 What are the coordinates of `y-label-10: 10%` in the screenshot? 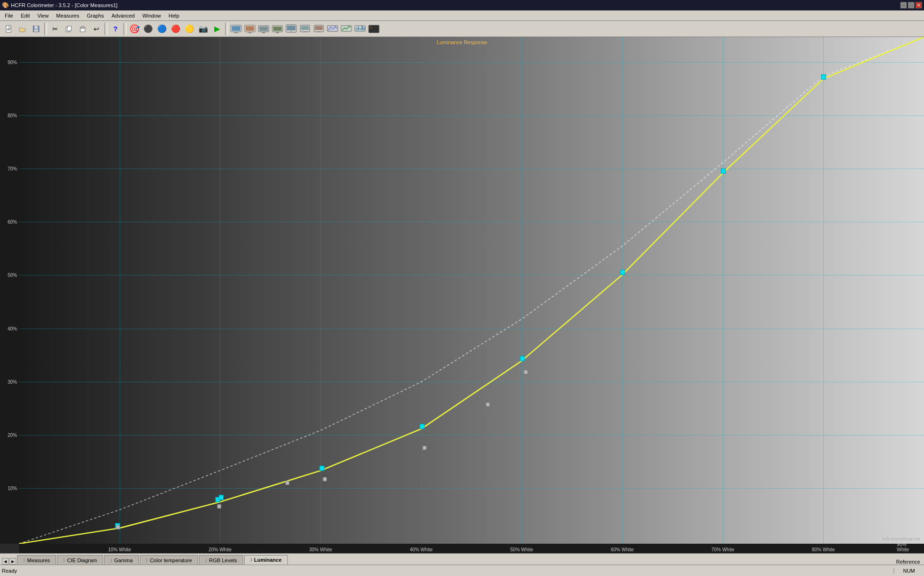 It's located at (12, 488).